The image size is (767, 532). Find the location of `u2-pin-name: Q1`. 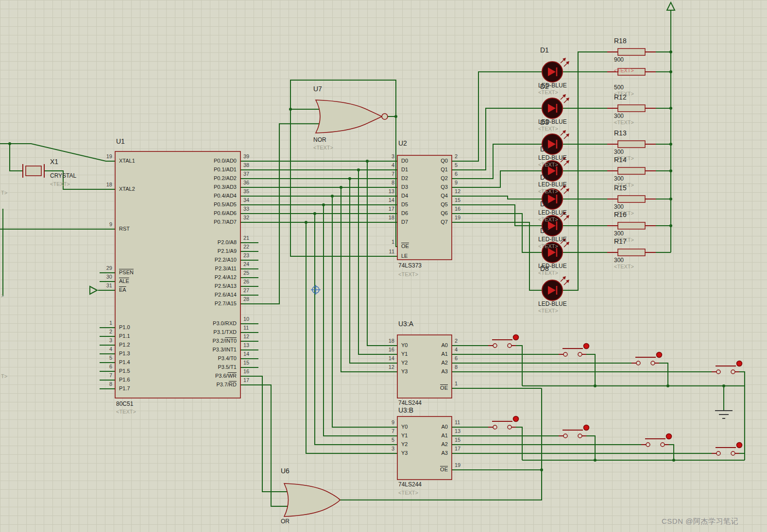

u2-pin-name: Q1 is located at coordinates (444, 170).